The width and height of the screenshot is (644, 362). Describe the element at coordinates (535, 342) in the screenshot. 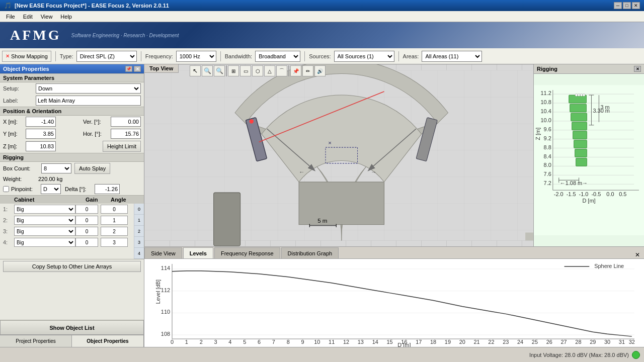

I see `svg-text: 25` at that location.